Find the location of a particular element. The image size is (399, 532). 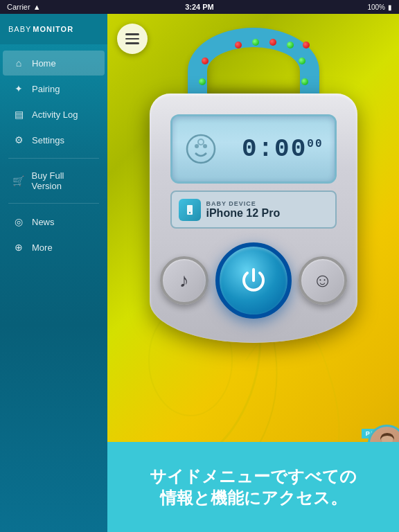

carrier-label: Carrier is located at coordinates (19, 7).